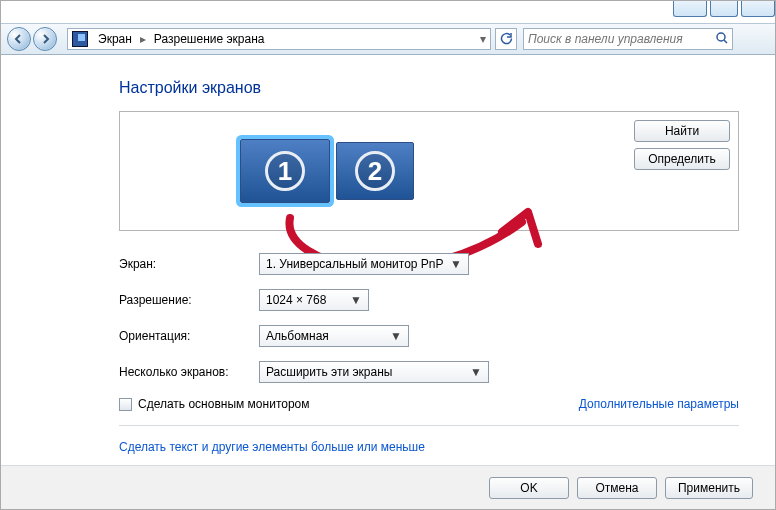 The image size is (776, 510). Describe the element at coordinates (758, 9) in the screenshot. I see `close-button` at that location.